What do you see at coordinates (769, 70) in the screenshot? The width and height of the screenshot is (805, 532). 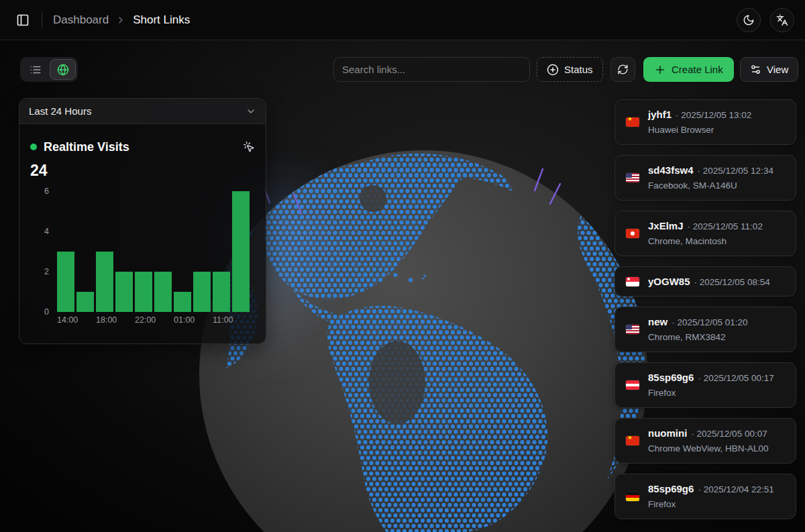 I see `view-options-button: View` at bounding box center [769, 70].